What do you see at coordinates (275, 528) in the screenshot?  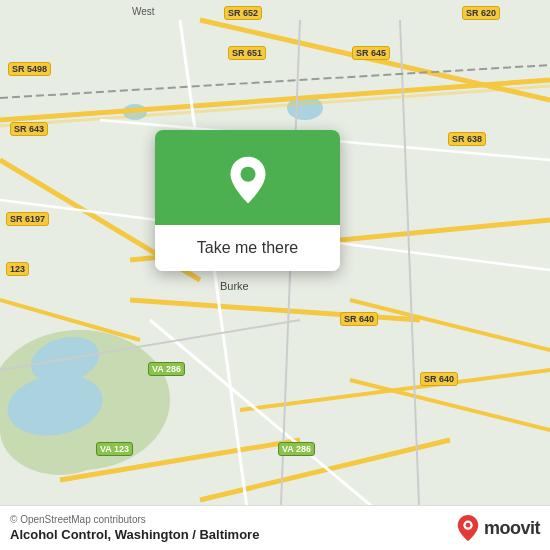 I see `bottom-bar: © OpenStreetMap contributors Alcohol Con…` at bounding box center [275, 528].